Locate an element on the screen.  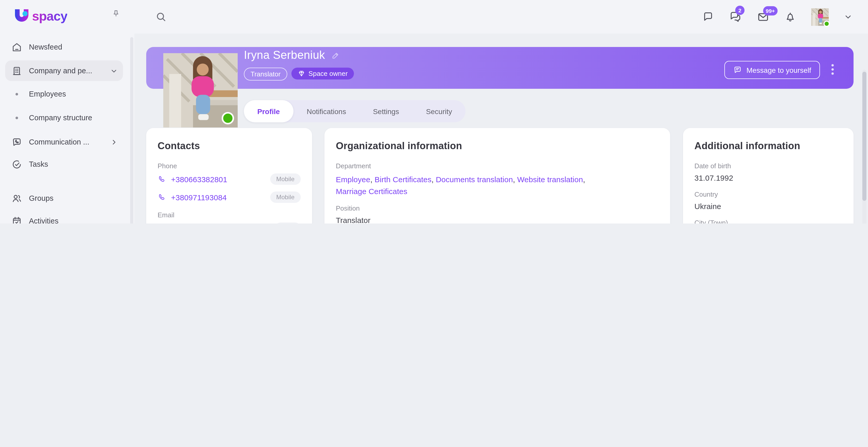
phone-label: Phone is located at coordinates (229, 166).